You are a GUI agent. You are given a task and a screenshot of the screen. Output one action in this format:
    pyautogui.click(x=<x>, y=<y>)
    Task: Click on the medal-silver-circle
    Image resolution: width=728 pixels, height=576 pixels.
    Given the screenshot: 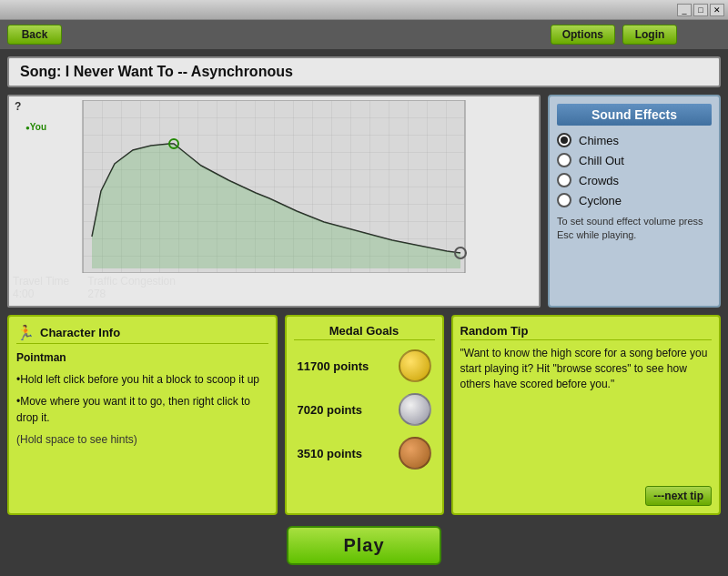 What is the action you would take?
    pyautogui.click(x=415, y=409)
    